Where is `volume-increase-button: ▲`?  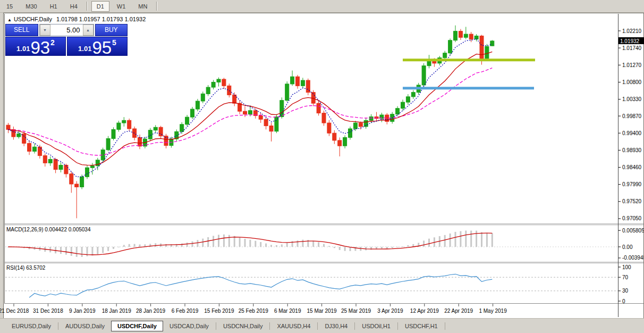 volume-increase-button: ▲ is located at coordinates (88, 30).